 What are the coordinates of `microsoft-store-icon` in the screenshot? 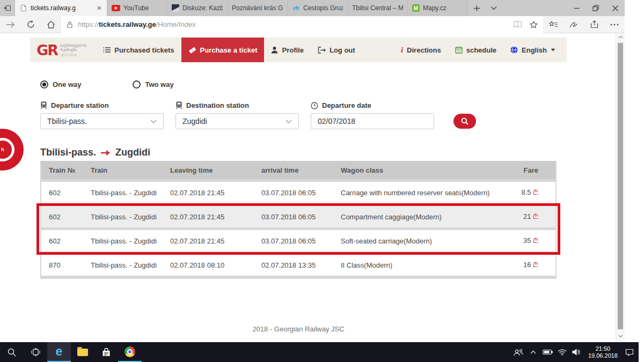 It's located at (106, 352).